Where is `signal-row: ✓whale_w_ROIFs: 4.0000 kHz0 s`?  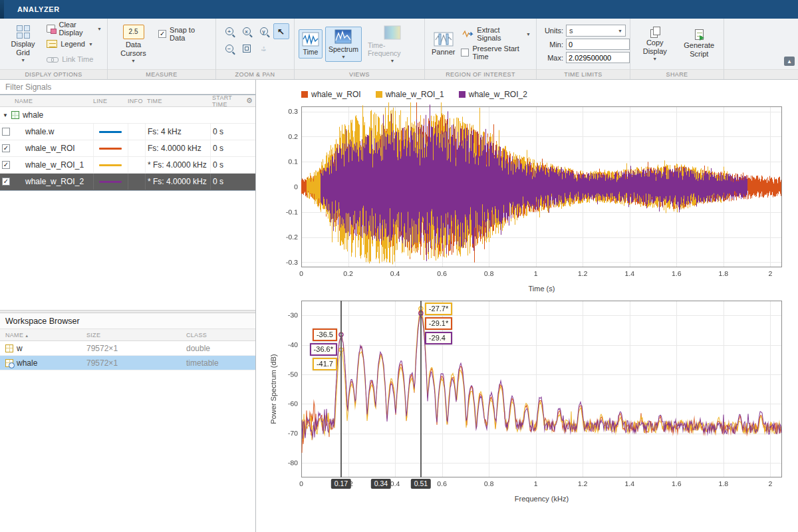 signal-row: ✓whale_w_ROIFs: 4.0000 kHz0 s is located at coordinates (128, 149).